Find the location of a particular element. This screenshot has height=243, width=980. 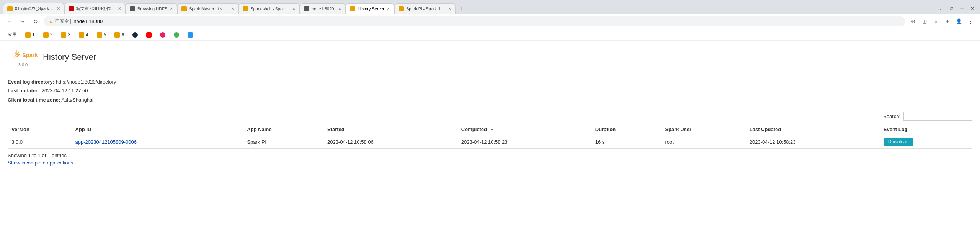

timezone-value: Asia/Shanghai is located at coordinates (77, 100).